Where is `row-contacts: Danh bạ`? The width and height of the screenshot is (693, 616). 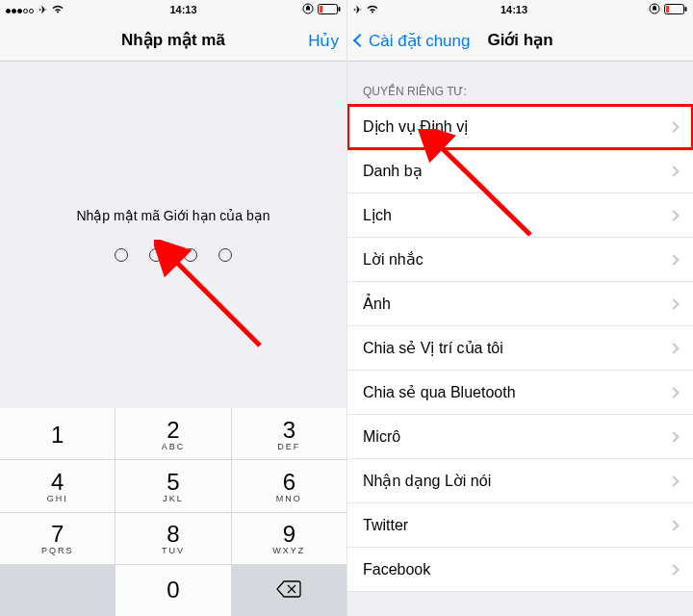
row-contacts: Danh bạ is located at coordinates (520, 171).